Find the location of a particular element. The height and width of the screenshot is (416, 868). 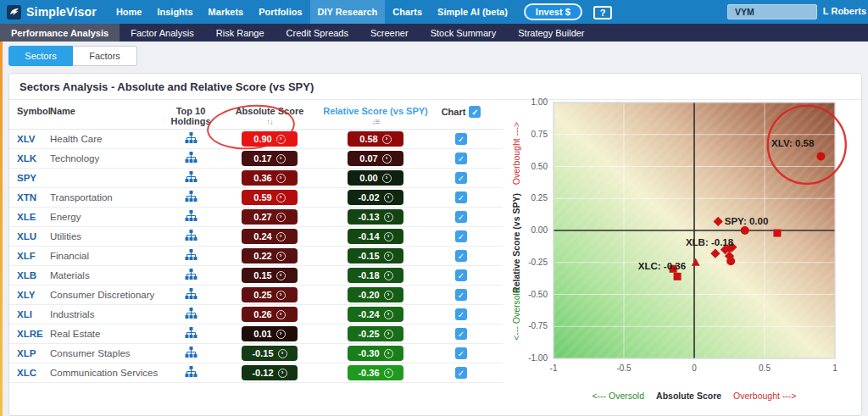

topnav-item-charts: Charts is located at coordinates (407, 12).